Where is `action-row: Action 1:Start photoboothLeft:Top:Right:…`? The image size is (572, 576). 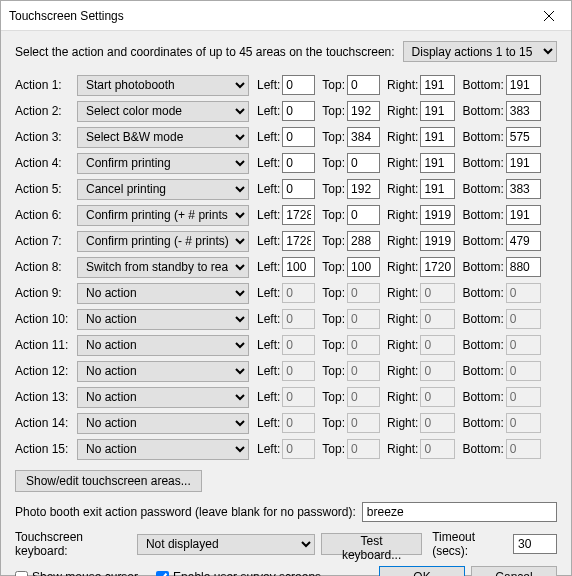 action-row: Action 1:Start photoboothLeft:Top:Right:… is located at coordinates (286, 85).